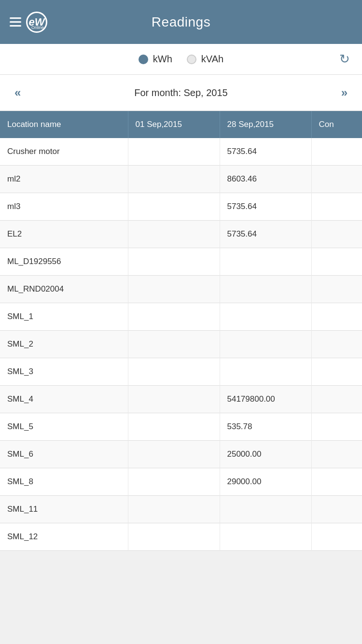 The image size is (362, 644). Describe the element at coordinates (143, 59) in the screenshot. I see `kwh-radio` at that location.